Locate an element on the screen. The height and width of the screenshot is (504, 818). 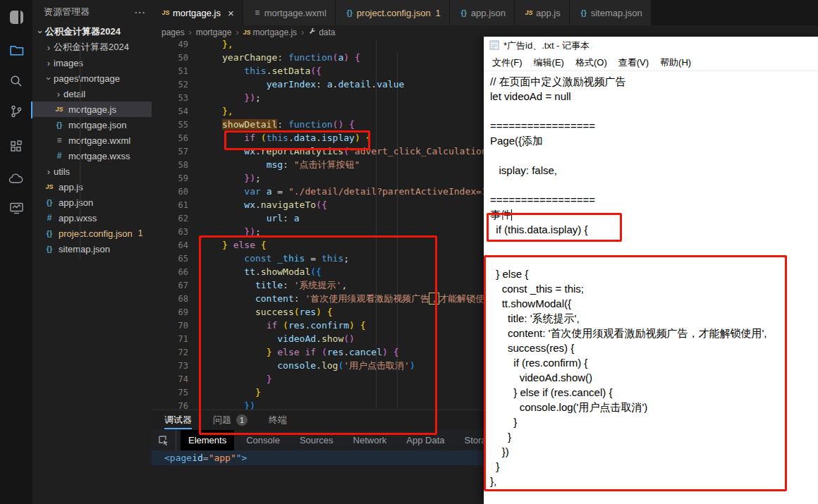
code-line-67: 67 title: '系统提示', is located at coordinates (329, 285).